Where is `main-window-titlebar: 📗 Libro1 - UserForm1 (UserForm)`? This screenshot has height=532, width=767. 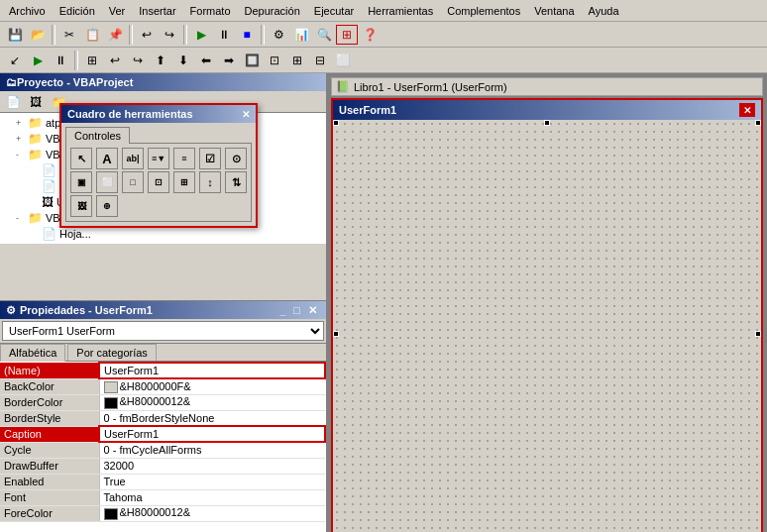 main-window-titlebar: 📗 Libro1 - UserForm1 (UserForm) is located at coordinates (547, 87).